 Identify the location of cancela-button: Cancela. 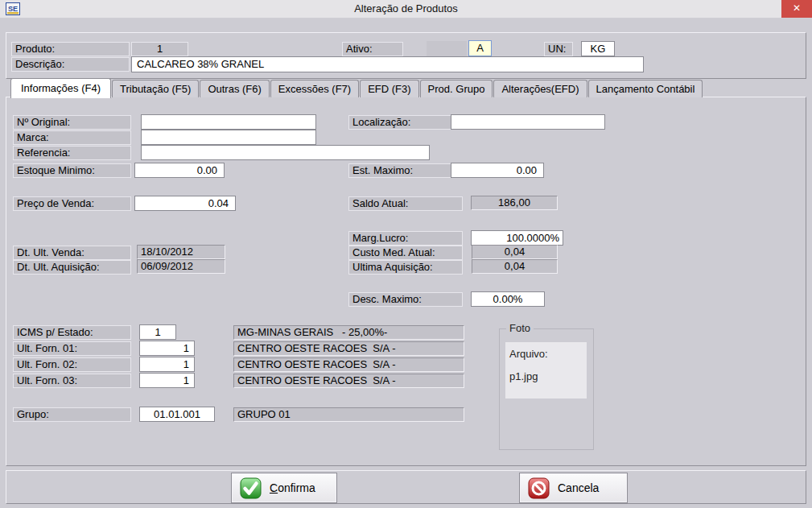
(573, 488).